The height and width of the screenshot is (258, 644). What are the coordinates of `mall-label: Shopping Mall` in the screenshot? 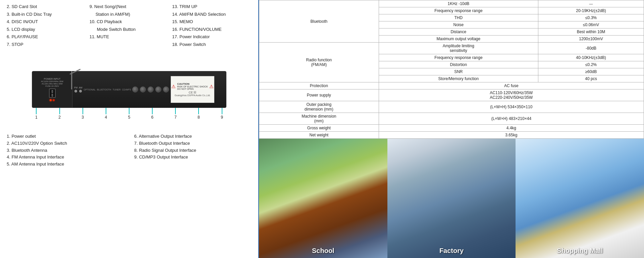 It's located at (580, 251).